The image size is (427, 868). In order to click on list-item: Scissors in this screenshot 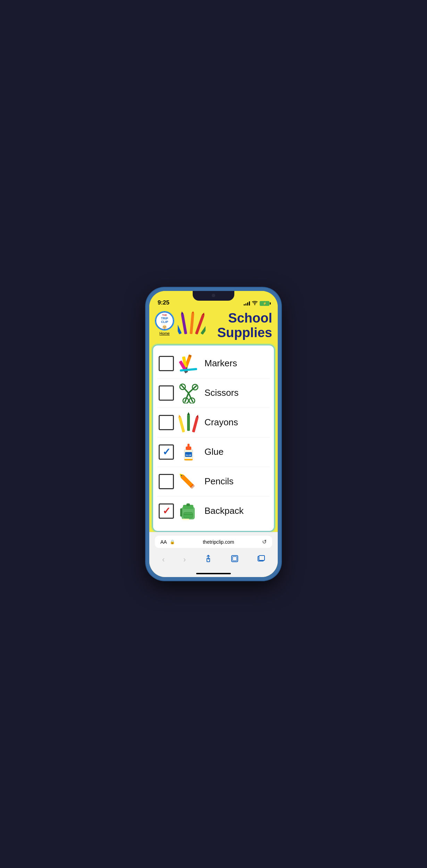, I will do `click(214, 393)`.